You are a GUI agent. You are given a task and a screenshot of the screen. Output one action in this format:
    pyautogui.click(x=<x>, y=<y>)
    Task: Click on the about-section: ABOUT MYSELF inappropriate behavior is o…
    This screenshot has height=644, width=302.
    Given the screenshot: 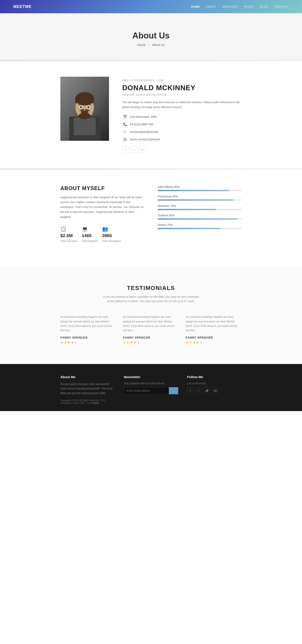 What is the action you would take?
    pyautogui.click(x=151, y=214)
    